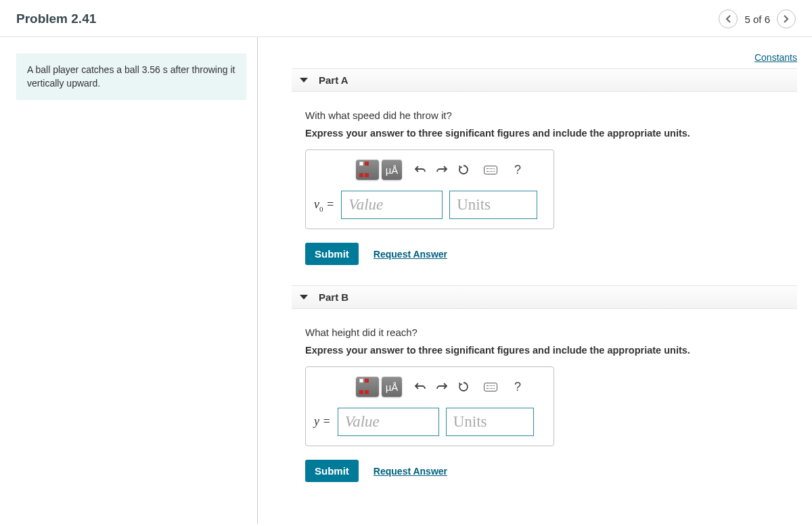 The width and height of the screenshot is (812, 526). What do you see at coordinates (388, 422) in the screenshot?
I see `part-b-value-input: Value` at bounding box center [388, 422].